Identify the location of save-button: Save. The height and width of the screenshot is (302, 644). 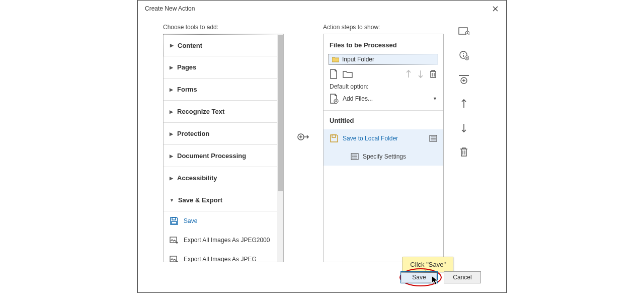
(419, 277).